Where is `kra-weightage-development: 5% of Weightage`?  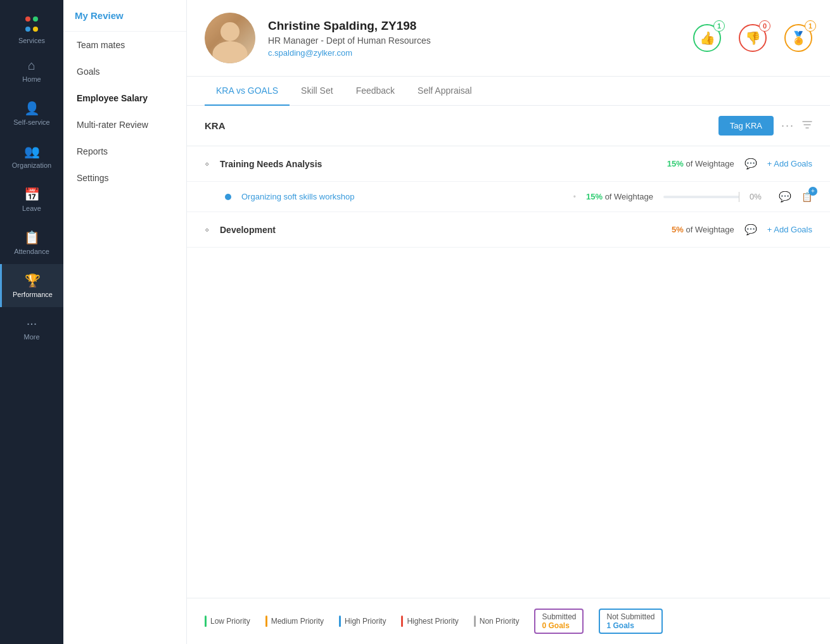 kra-weightage-development: 5% of Weightage is located at coordinates (703, 229).